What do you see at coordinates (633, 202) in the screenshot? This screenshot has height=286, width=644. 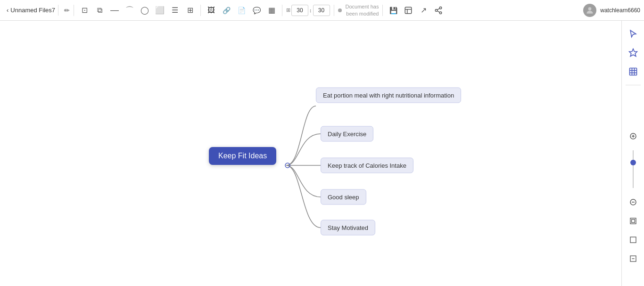 I see `zoom-out-icon` at bounding box center [633, 202].